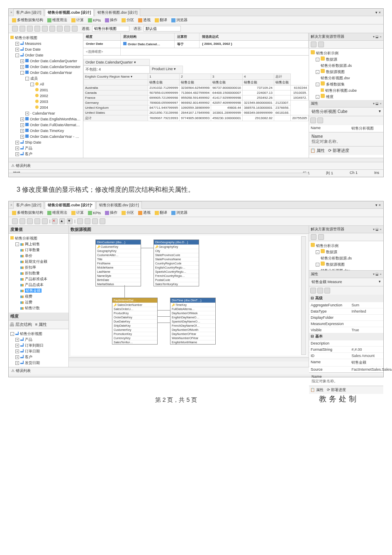 The image size is (392, 555). Describe the element at coordinates (46, 108) in the screenshot. I see `tree-node: 2004` at that location.